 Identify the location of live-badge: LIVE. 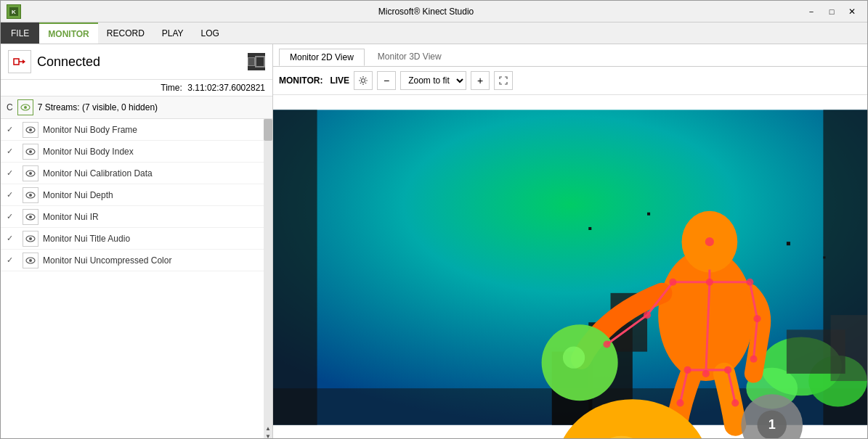
(340, 81).